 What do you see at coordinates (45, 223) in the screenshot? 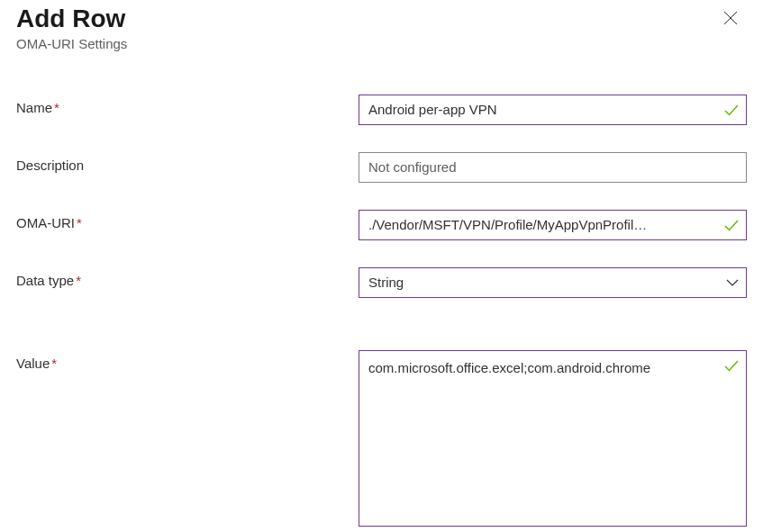
I see `label-text: OMA-URI` at bounding box center [45, 223].